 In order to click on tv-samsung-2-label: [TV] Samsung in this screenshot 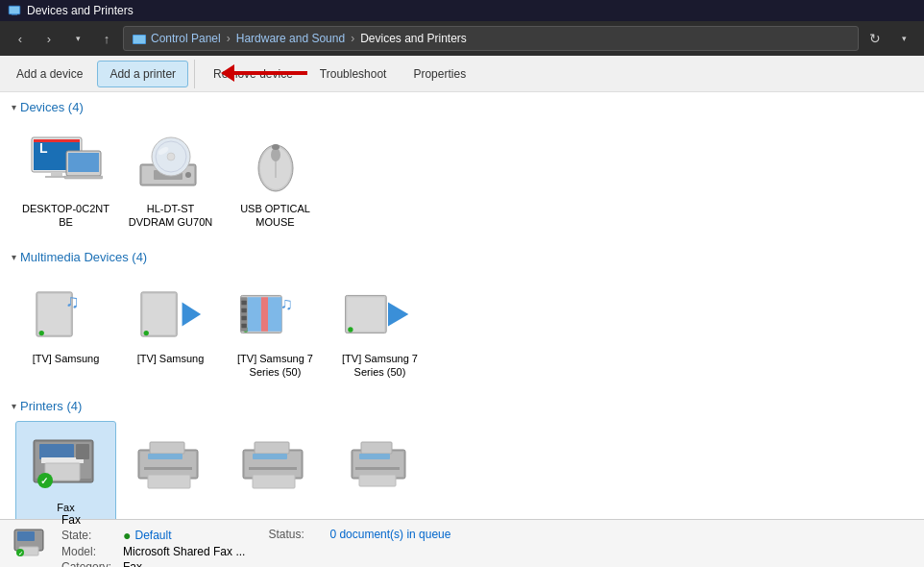, I will do `click(171, 358)`.